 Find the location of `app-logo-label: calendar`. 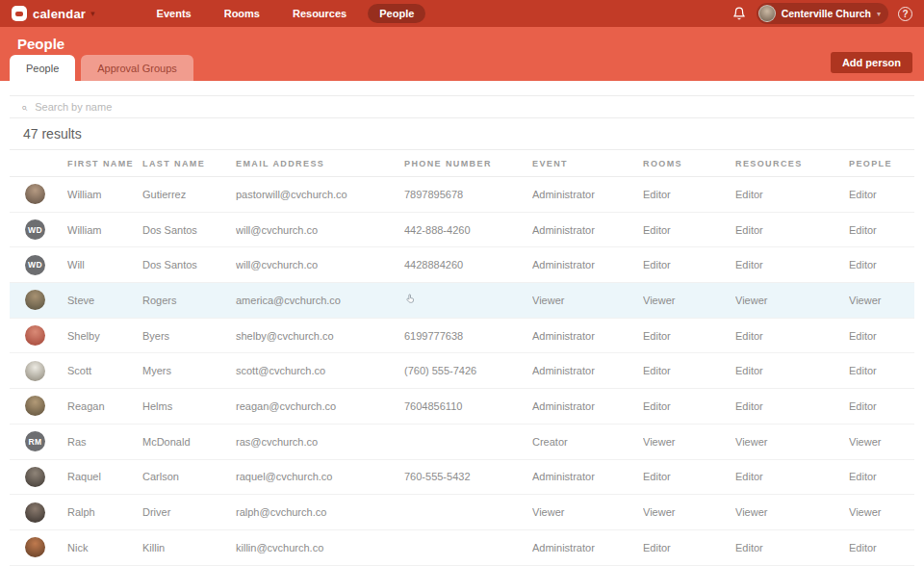

app-logo-label: calendar is located at coordinates (60, 13).